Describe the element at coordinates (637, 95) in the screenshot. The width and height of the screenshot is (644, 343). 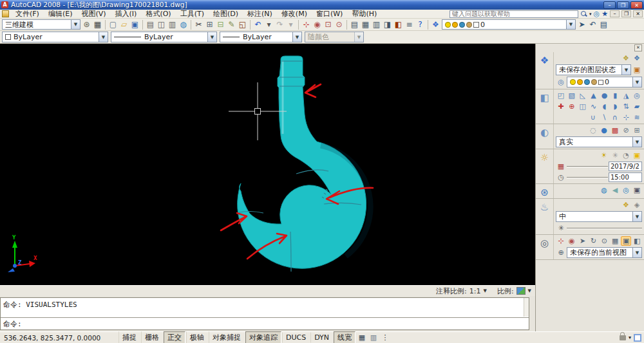
I see `torus-icon: ◎` at that location.